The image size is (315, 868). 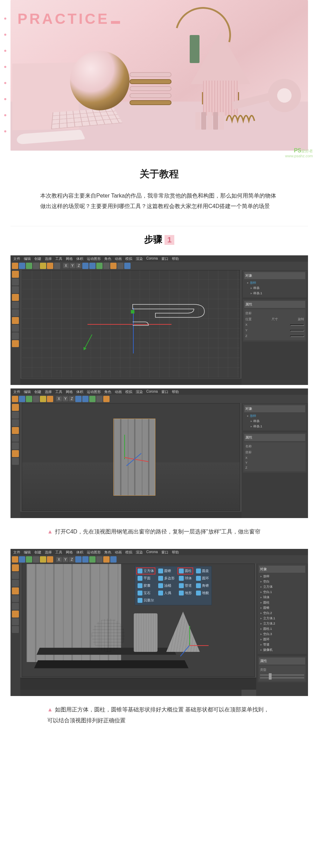 What do you see at coordinates (190, 635) in the screenshot?
I see `gizmo-y-axis-icon` at bounding box center [190, 635].